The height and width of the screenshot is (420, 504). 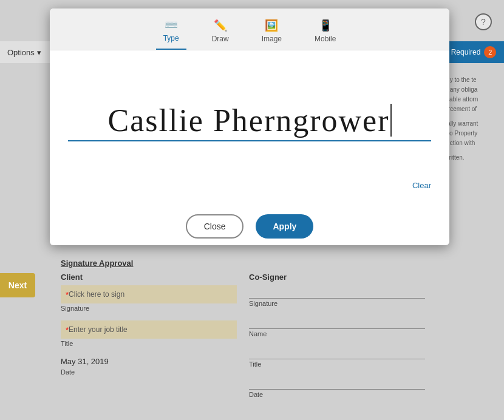 I want to click on cosigner-signature-label: Signature, so click(x=337, y=303).